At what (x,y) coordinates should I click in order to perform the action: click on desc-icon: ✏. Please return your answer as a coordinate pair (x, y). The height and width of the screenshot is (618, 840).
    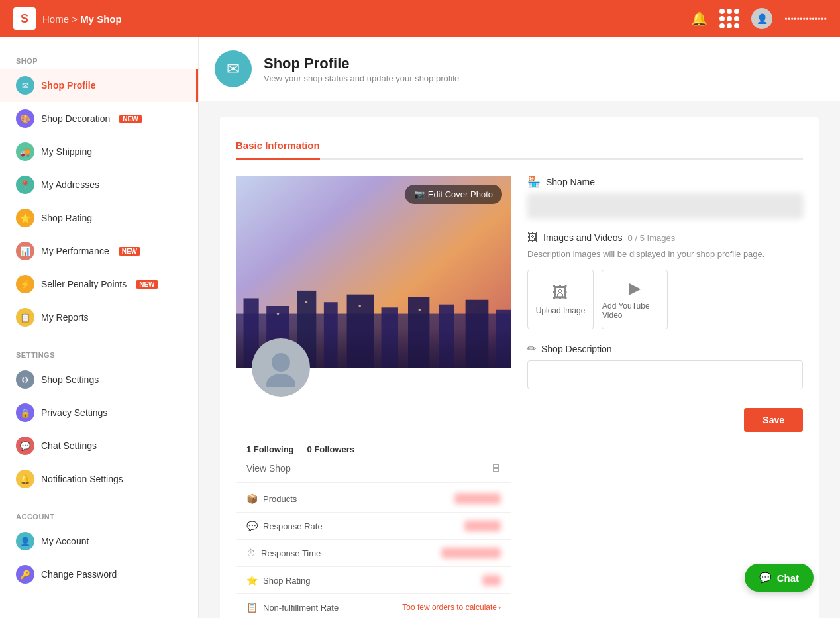
    Looking at the image, I should click on (531, 348).